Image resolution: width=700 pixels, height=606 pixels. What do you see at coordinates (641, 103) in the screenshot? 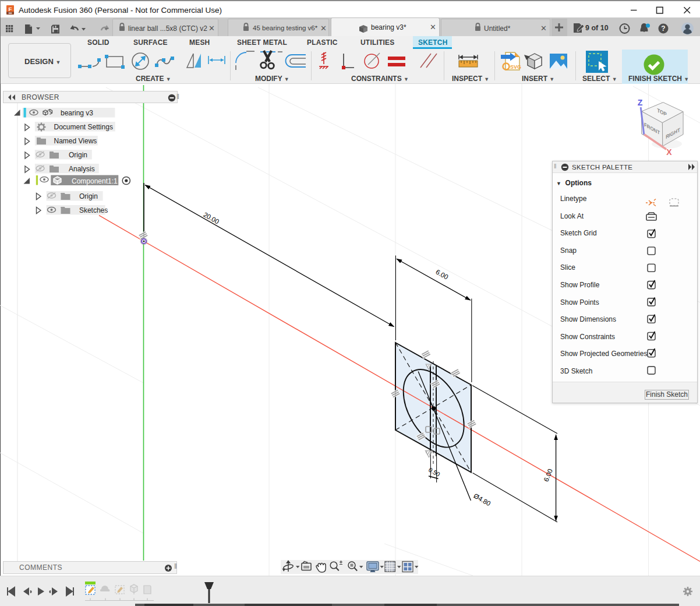
I see `svg-text: Z` at bounding box center [641, 103].